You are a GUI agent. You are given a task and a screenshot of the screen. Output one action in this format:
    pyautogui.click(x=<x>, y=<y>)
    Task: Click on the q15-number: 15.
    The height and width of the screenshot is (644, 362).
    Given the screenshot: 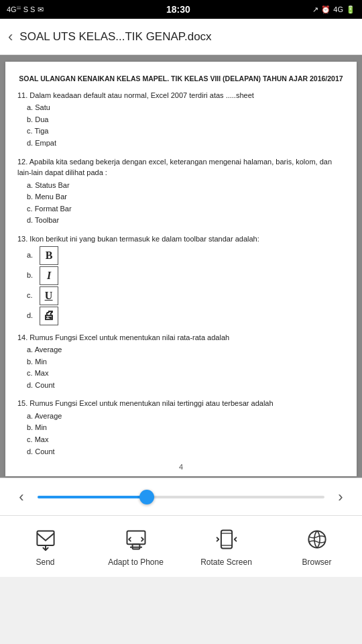 What is the action you would take?
    pyautogui.click(x=23, y=403)
    